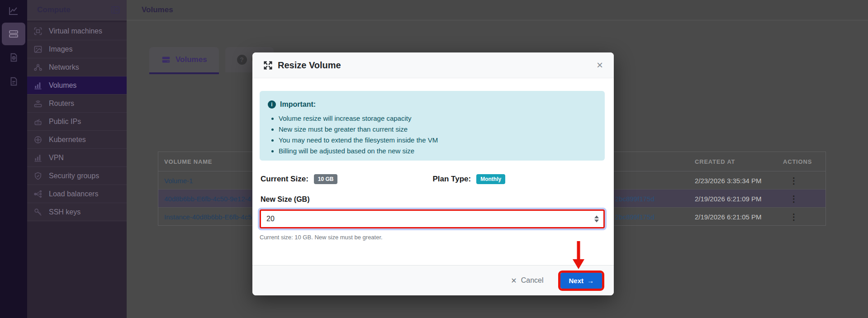  I want to click on cancel-button: ✕ Cancel, so click(527, 280).